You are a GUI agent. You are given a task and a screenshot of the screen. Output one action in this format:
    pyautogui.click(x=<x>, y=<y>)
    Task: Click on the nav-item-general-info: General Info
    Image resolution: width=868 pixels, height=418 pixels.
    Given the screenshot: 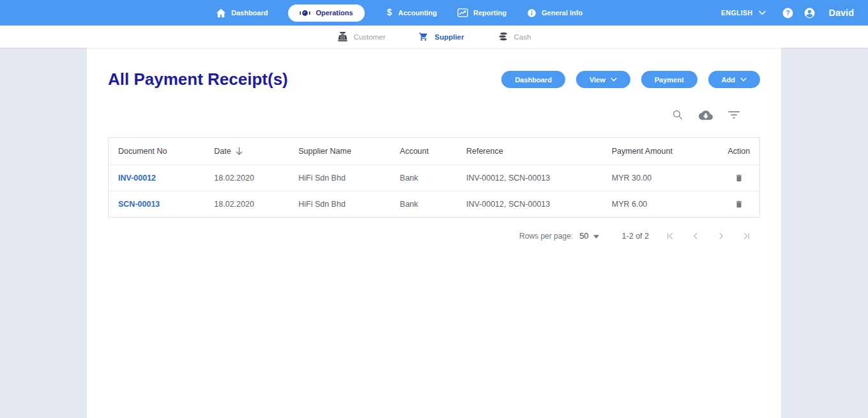 What is the action you would take?
    pyautogui.click(x=554, y=13)
    